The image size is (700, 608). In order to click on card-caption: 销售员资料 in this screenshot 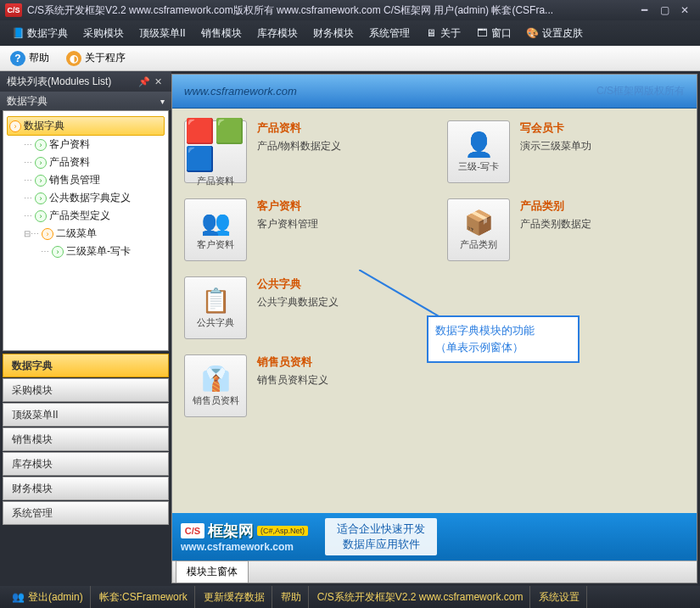, I will do `click(216, 400)`.